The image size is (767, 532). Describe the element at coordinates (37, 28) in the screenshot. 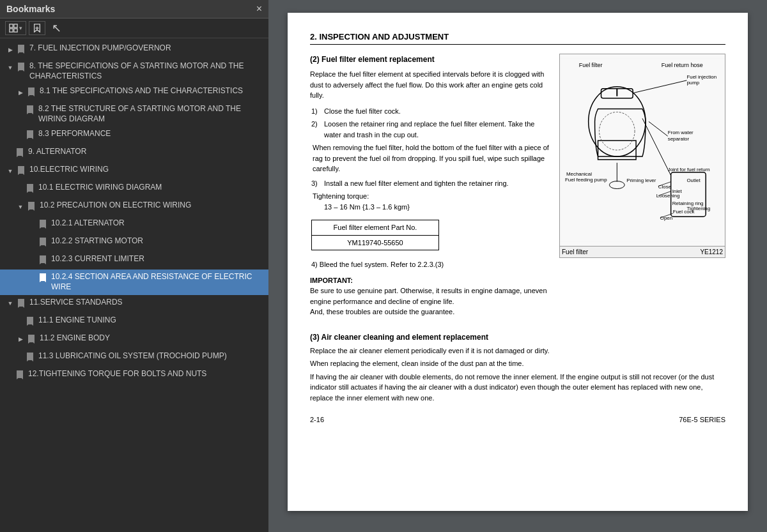

I see `new-bookmark-button` at that location.